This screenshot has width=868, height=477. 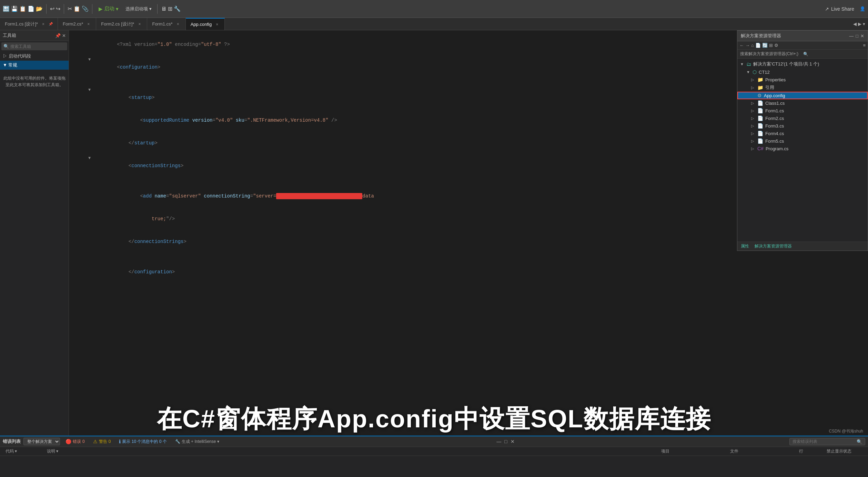 I want to click on se-toolbar-expand: ⊞, so click(x=771, y=45).